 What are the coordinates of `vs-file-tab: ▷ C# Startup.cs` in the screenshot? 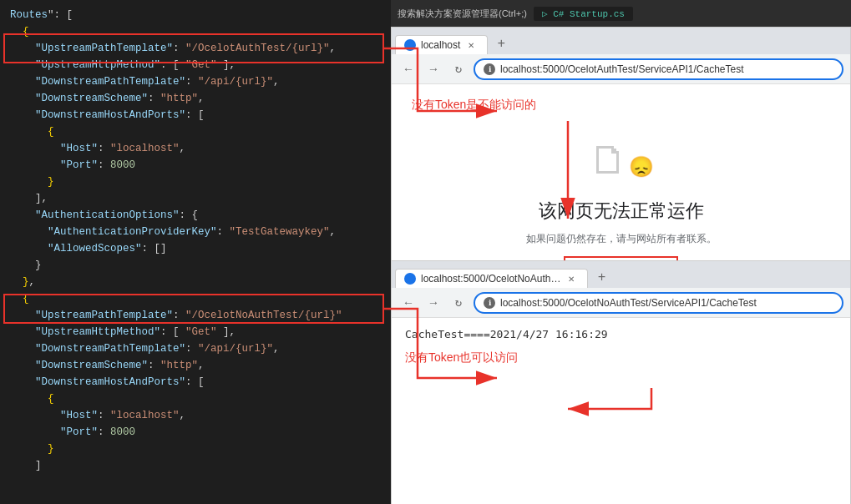 It's located at (583, 13).